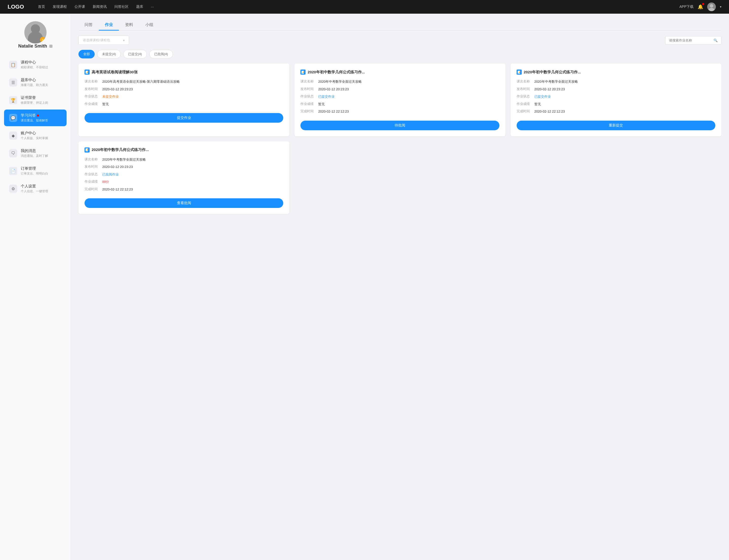  What do you see at coordinates (184, 97) in the screenshot?
I see `card1-status-row: 作业状态 未提交作业` at bounding box center [184, 97].